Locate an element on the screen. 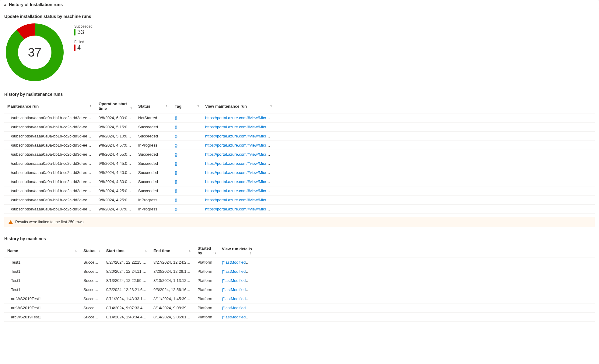 Image resolution: width=599 pixels, height=364 pixels. cell-name: Test1 is located at coordinates (42, 290).